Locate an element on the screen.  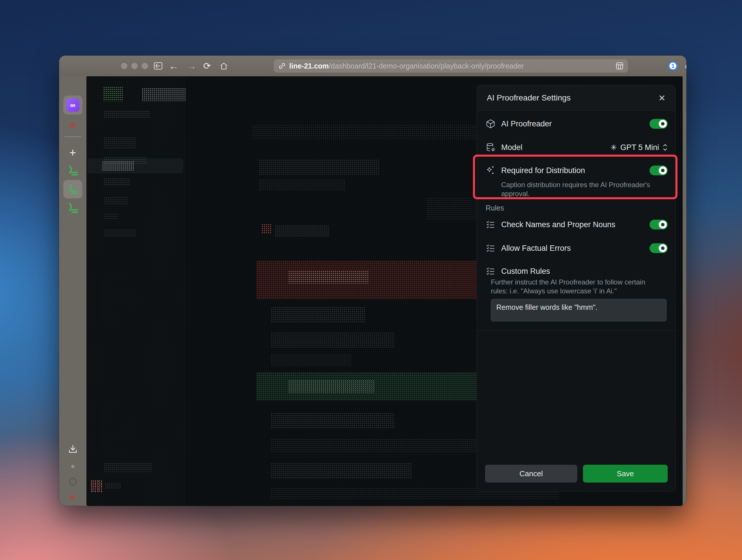
status-dot is located at coordinates (73, 466).